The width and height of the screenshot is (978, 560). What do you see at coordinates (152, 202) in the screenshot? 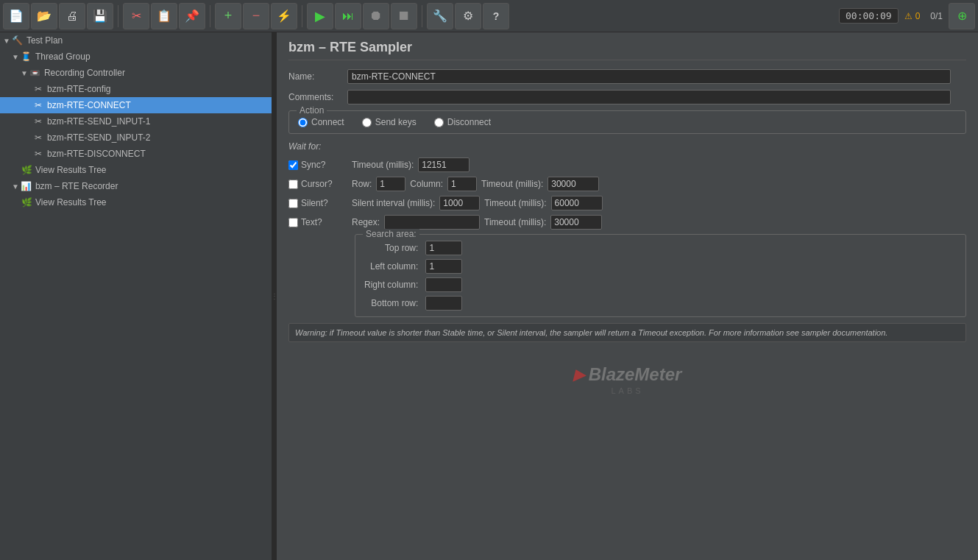
I see `sidebar-item-label: View Results Tree` at bounding box center [152, 202].